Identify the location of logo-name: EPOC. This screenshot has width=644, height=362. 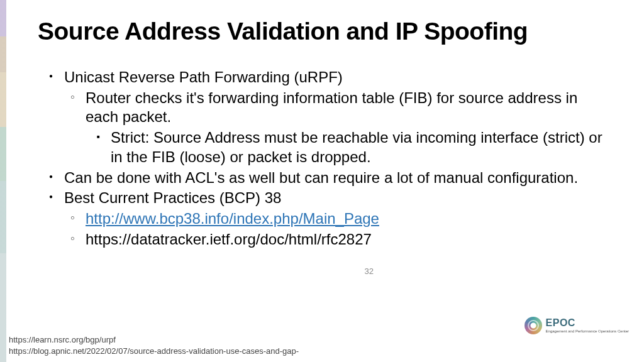
(587, 323).